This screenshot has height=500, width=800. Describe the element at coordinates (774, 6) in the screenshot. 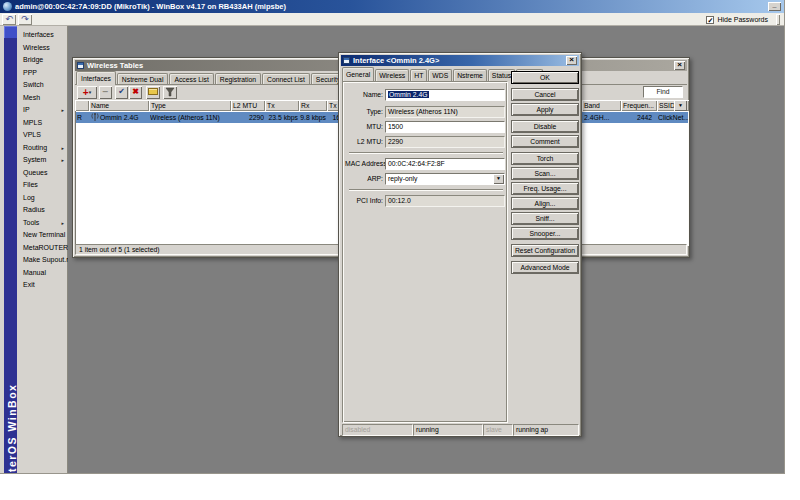

I see `minimize-button: _` at that location.